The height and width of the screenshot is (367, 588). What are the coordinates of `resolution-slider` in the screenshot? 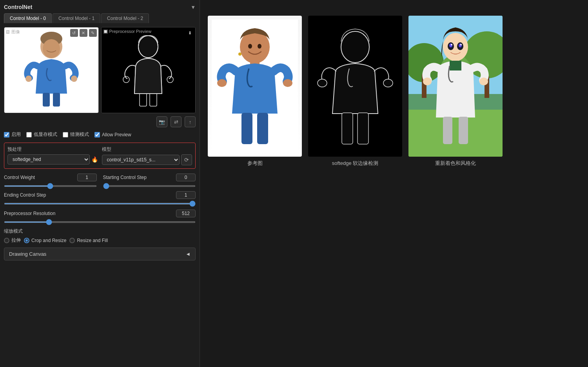 It's located at (100, 222).